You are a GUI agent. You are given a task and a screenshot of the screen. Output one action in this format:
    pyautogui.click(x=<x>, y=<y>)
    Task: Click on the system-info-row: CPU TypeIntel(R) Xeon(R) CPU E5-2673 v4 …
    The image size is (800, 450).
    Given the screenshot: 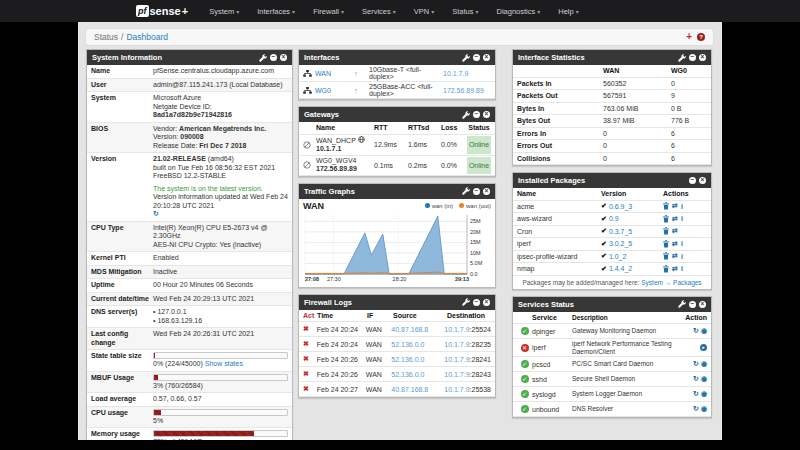 What is the action you would take?
    pyautogui.click(x=190, y=238)
    